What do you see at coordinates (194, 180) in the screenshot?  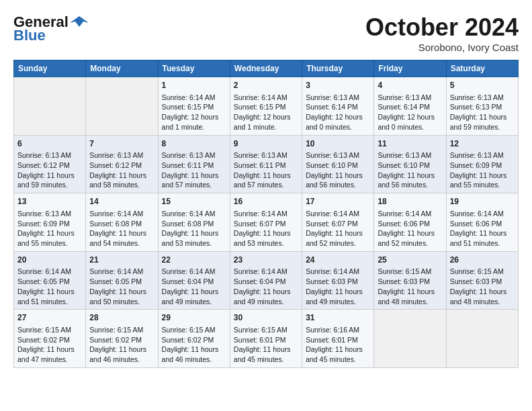 I see `day-info-line: Daylight: 11 hours and 57 minutes.` at bounding box center [194, 180].